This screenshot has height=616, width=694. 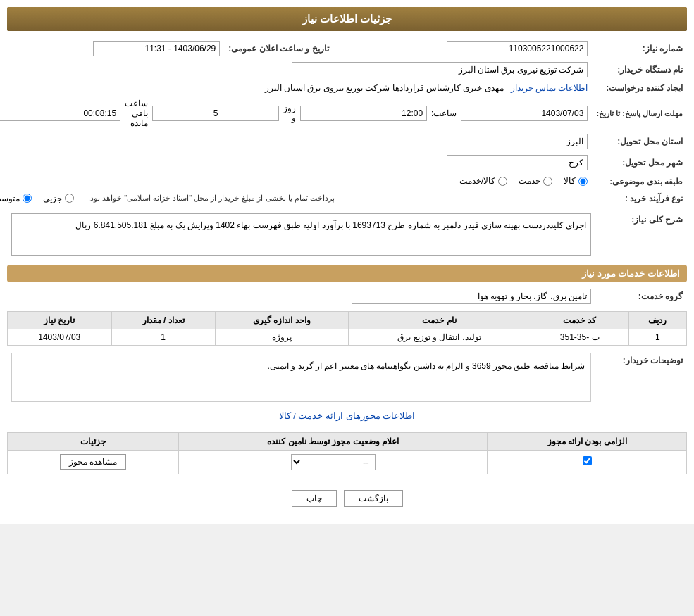 What do you see at coordinates (344, 88) in the screenshot?
I see `creator-row: ایجاد کننده درخواست: اطلاعات تماس خریدار…` at bounding box center [344, 88].